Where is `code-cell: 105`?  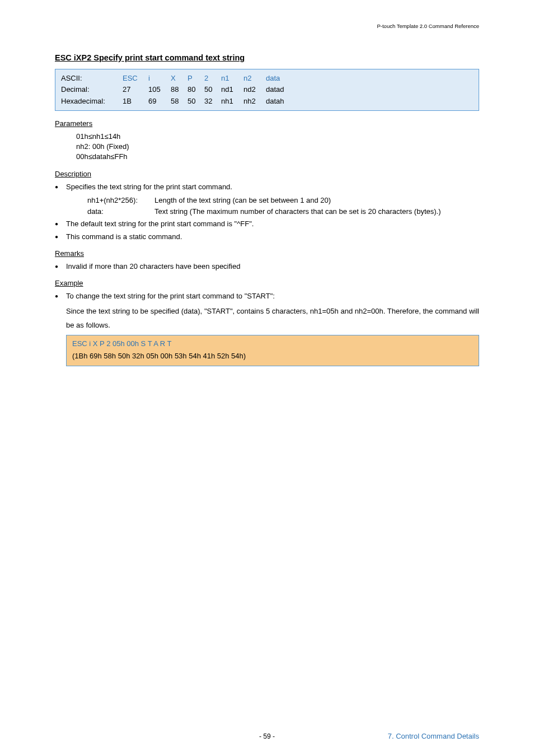 code-cell: 105 is located at coordinates (160, 90).